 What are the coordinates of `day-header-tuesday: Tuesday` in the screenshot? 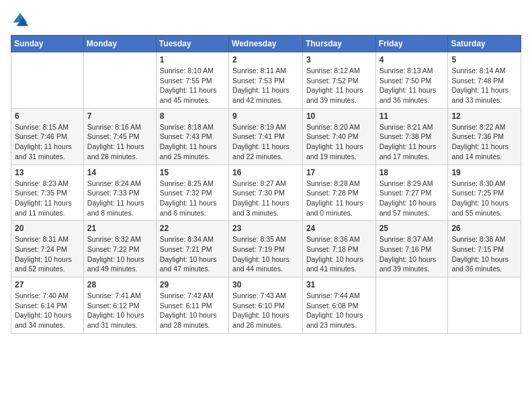 It's located at (192, 44).